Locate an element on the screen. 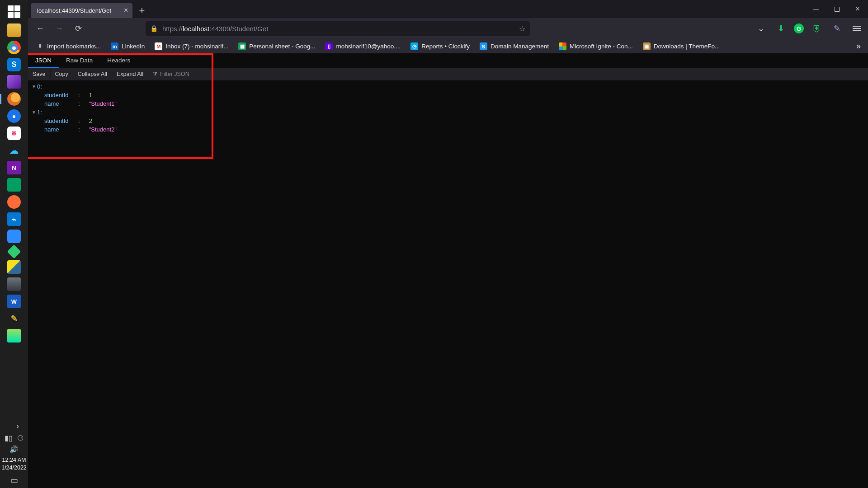 This screenshot has width=868, height=488. json-kv-name-1: name: "Student2" is located at coordinates (450, 129).